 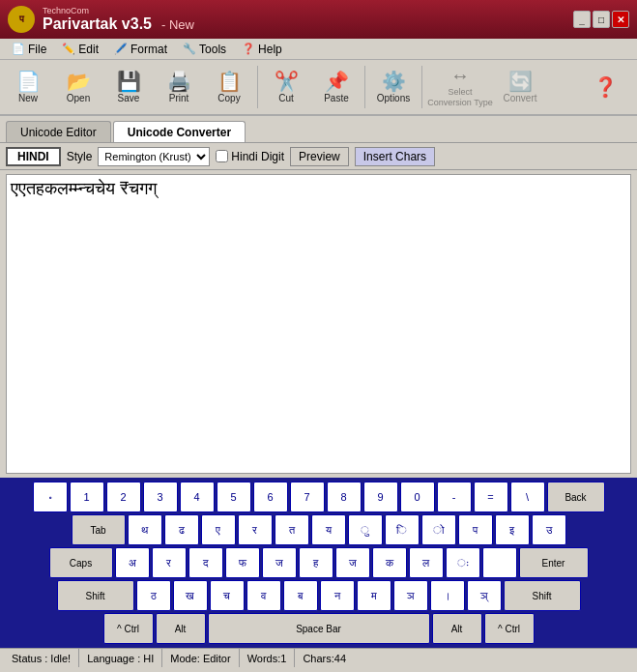 What do you see at coordinates (154, 157) in the screenshot?
I see `style-select: Remington (Krust)InscriptPhonetic` at bounding box center [154, 157].